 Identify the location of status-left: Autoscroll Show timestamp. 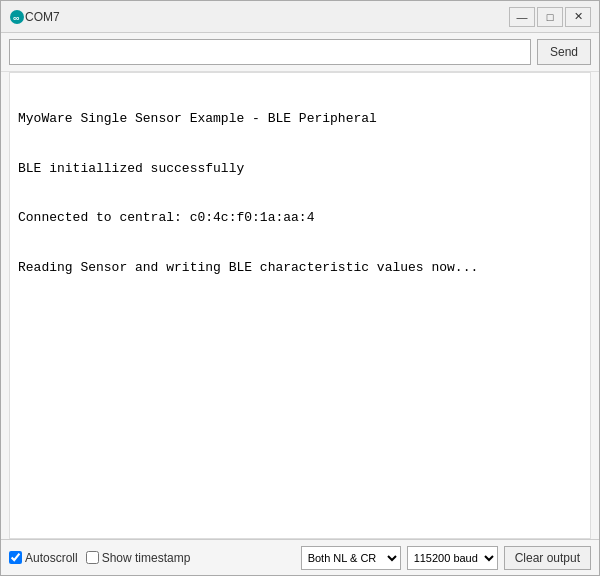
(151, 558).